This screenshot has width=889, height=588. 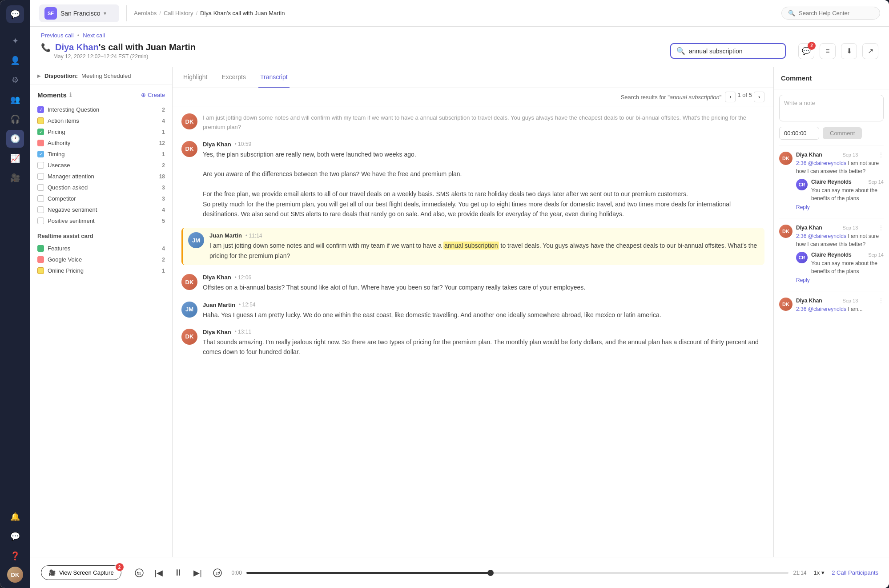 What do you see at coordinates (41, 165) in the screenshot?
I see `moment-checkbox-usecase` at bounding box center [41, 165].